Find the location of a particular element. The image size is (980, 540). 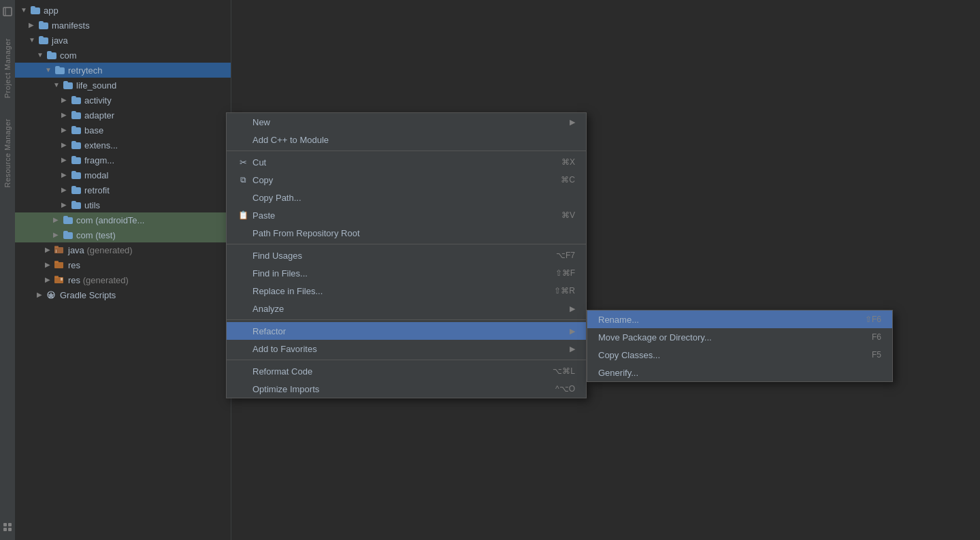

menu-item-label: Find Usages is located at coordinates (278, 256).